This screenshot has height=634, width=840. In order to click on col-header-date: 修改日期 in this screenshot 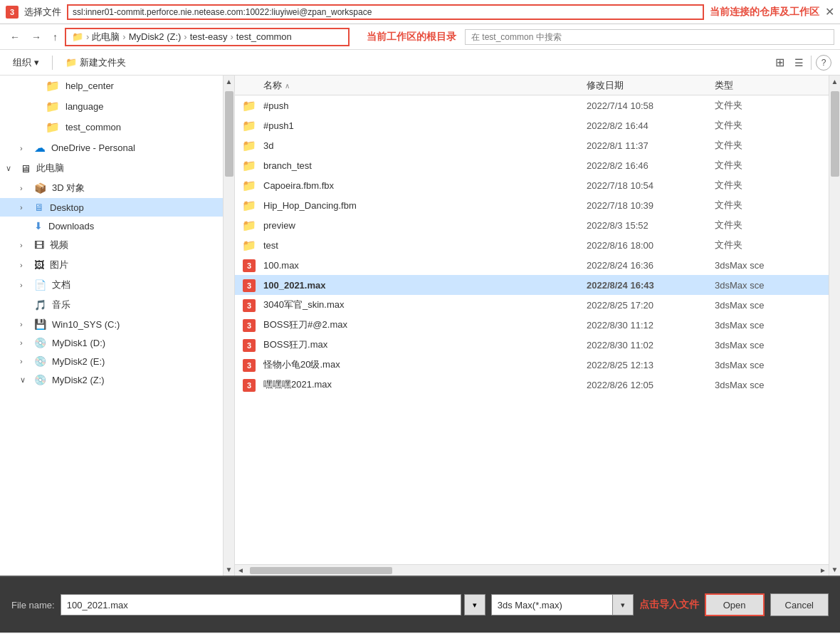, I will do `click(651, 85)`.